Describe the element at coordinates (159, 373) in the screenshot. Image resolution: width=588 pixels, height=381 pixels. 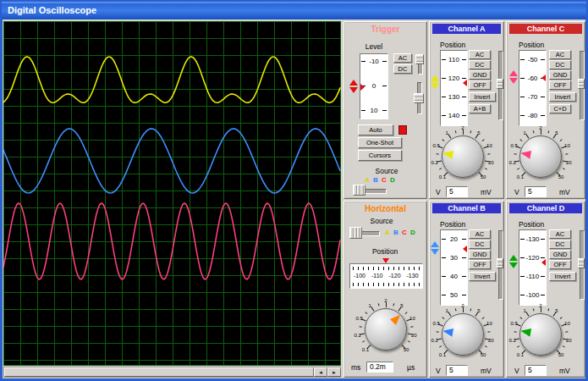
I see `scrollbar-thumb` at that location.